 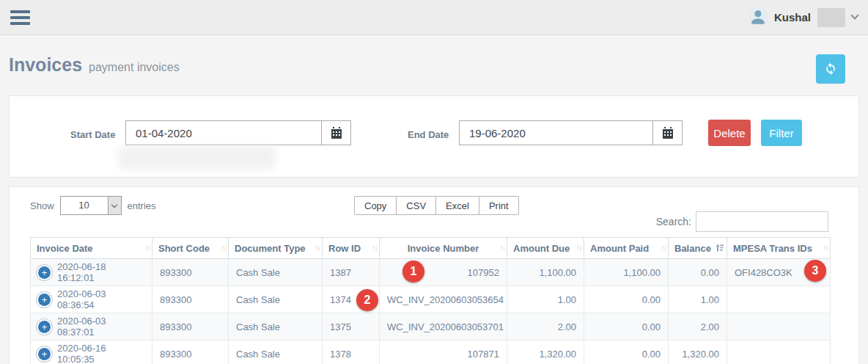 I want to click on search-control: Search:, so click(x=742, y=222).